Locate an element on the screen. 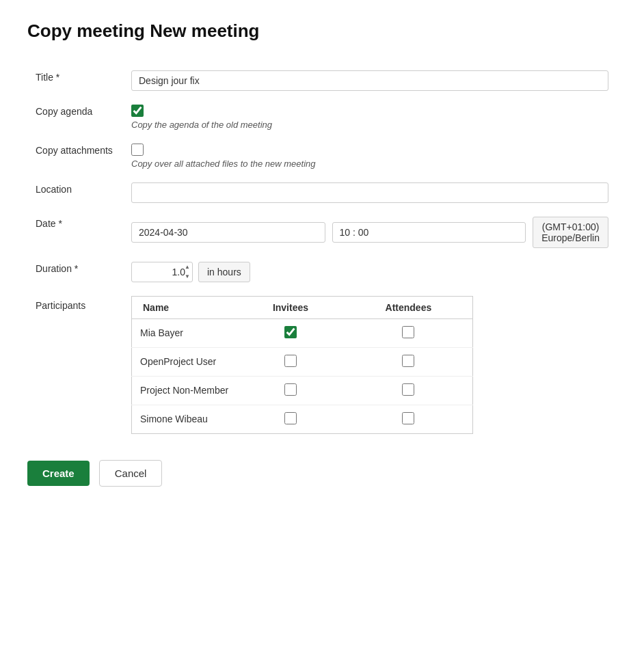  copy-agenda-cell: Copy the agenda of the old meeting is located at coordinates (370, 118).